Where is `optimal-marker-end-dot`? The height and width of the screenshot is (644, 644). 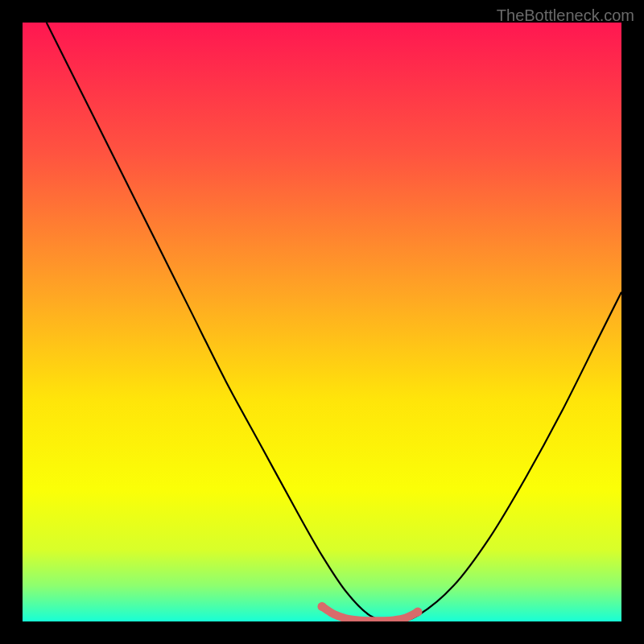 optimal-marker-end-dot is located at coordinates (419, 612).